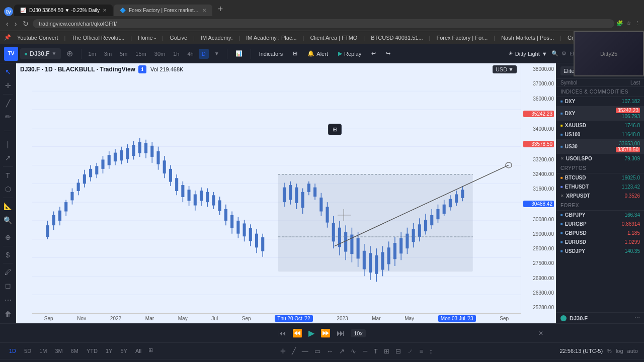 This screenshot has height=362, width=644. Describe the element at coordinates (124, 54) in the screenshot. I see `timeframe-5m: 5m` at that location.